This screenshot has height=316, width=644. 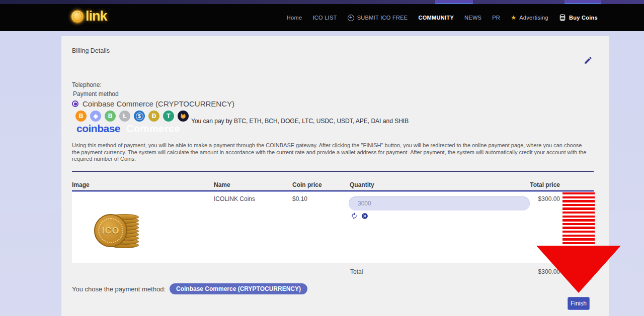 I want to click on nav-item-community: COMMUNITY, so click(x=437, y=18).